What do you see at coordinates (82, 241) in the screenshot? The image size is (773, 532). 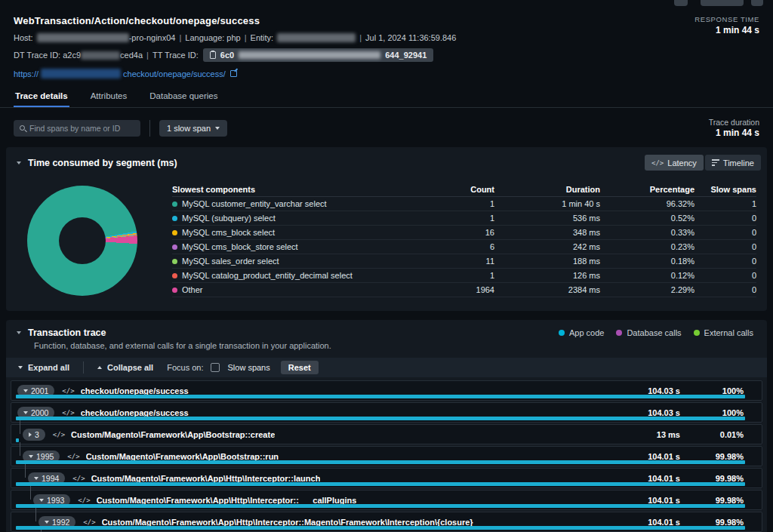 I see `segment-donut` at bounding box center [82, 241].